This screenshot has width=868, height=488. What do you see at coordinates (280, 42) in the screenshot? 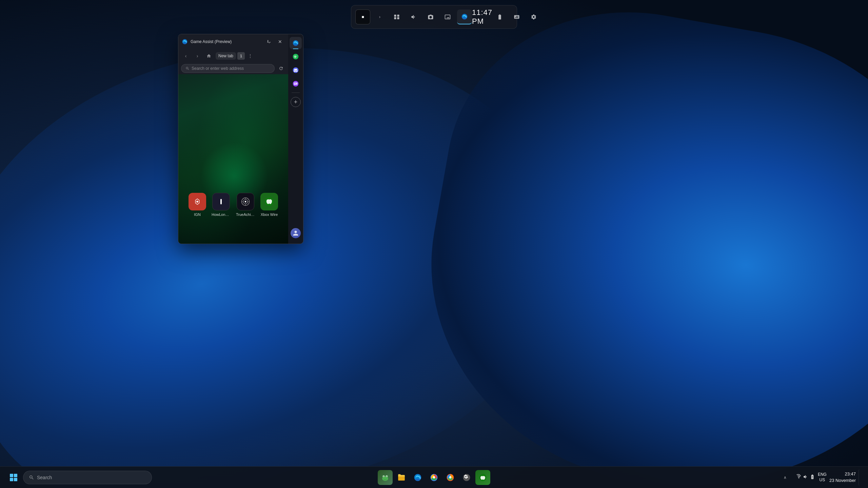
I see `close-button: ✕` at bounding box center [280, 42].